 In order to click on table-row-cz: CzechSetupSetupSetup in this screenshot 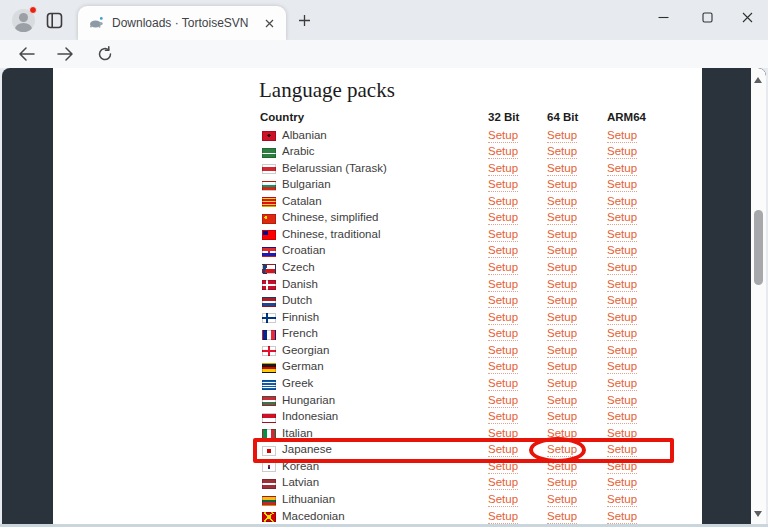, I will do `click(384, 268)`.